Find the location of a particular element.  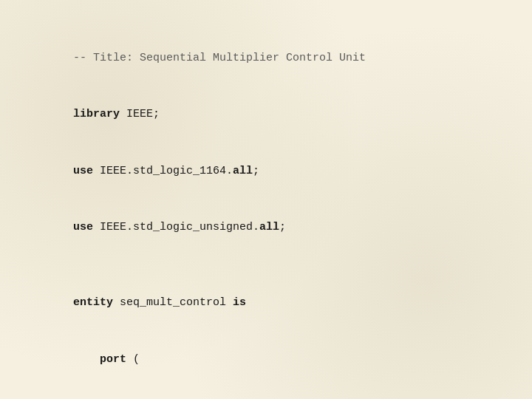

normal-std-logic-unsigned: IEEE.std_logic_unsigned. is located at coordinates (176, 228).